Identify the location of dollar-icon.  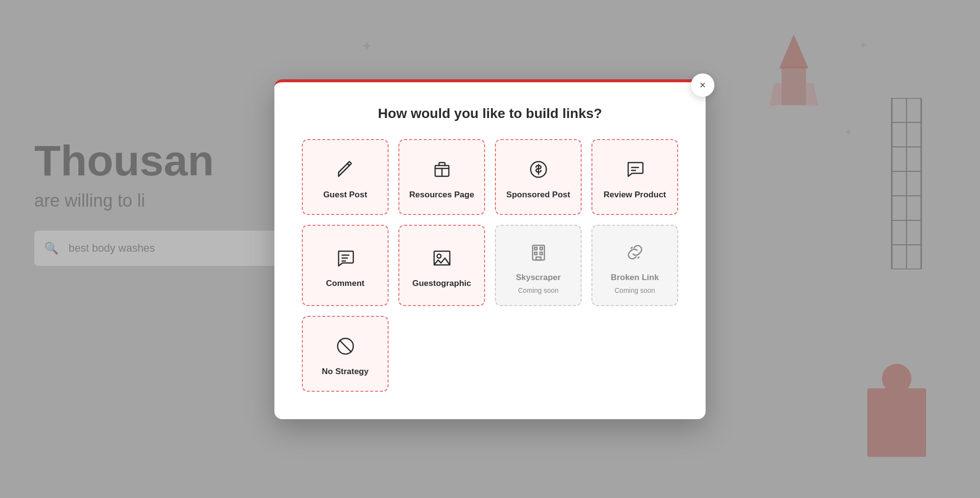
(539, 169).